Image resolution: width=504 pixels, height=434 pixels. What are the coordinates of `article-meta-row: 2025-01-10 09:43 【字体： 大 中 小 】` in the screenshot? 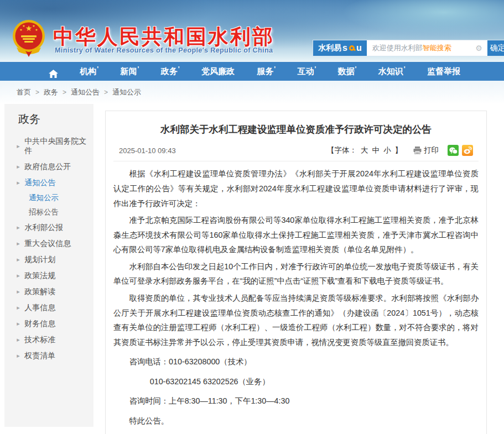 It's located at (296, 149).